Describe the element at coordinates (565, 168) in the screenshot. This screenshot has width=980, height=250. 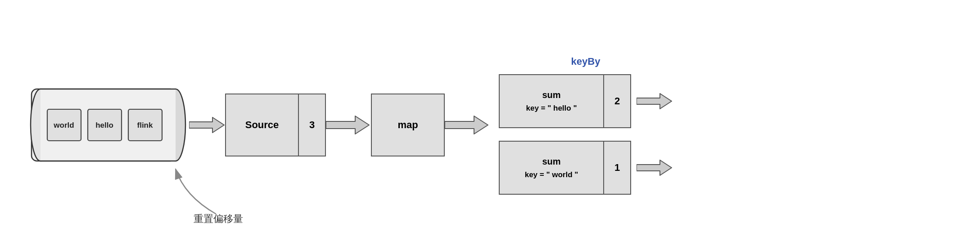
I see `bottom-sum-box: sum key = " world " 1` at that location.